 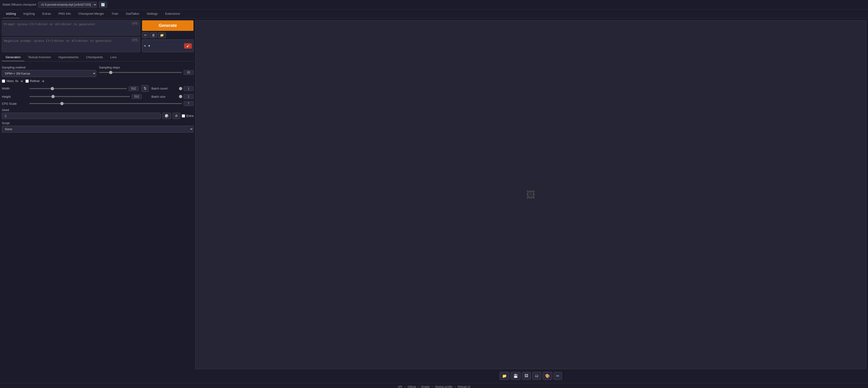 I want to click on hires-fix-checkbox, so click(x=3, y=81).